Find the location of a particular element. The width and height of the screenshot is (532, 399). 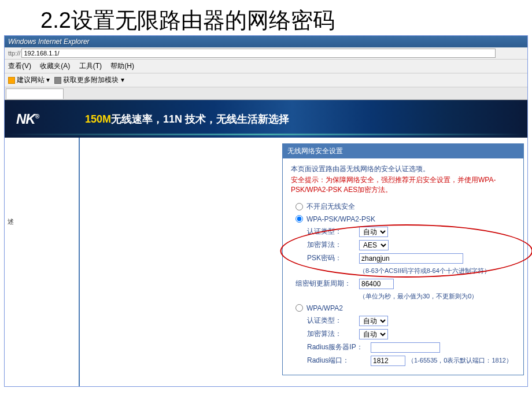

highlighted-region: 认证类型： 自动 加密算法： AES PSK密码： is located at coordinates (403, 245).